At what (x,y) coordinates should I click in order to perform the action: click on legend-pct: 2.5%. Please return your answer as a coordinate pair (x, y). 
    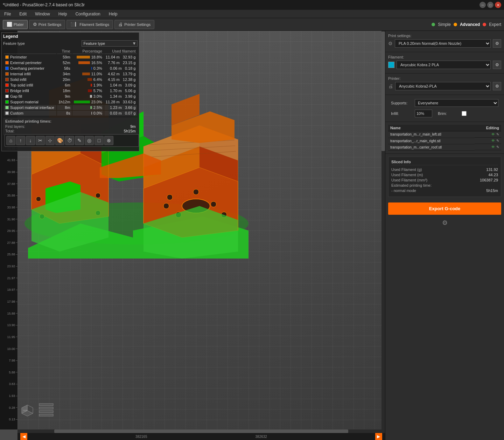
    Looking at the image, I should click on (88, 108).